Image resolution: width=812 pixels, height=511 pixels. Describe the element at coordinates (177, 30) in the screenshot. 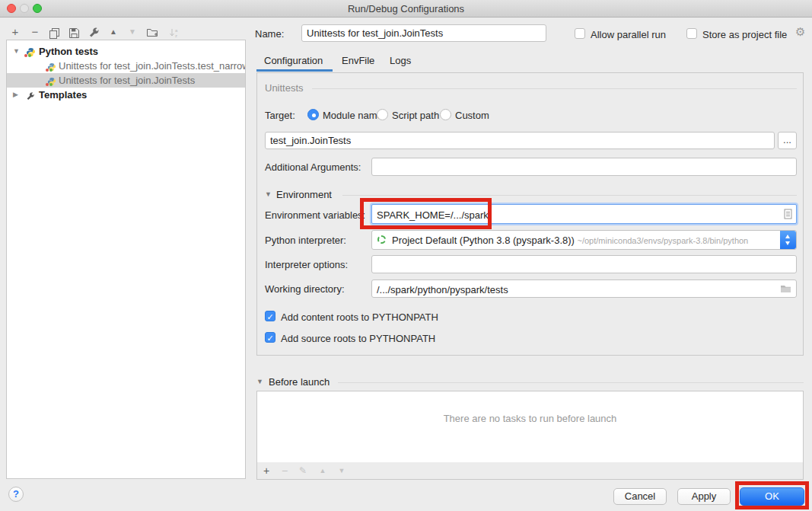

I see `svg-text: a` at that location.